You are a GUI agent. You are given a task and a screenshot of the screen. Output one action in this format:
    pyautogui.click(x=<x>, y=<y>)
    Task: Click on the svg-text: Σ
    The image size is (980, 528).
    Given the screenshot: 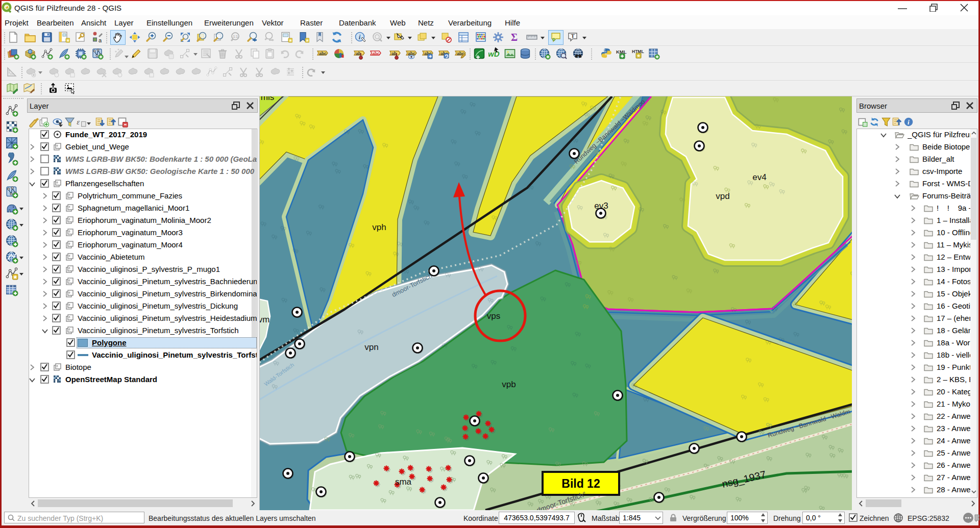 What is the action you would take?
    pyautogui.click(x=514, y=37)
    